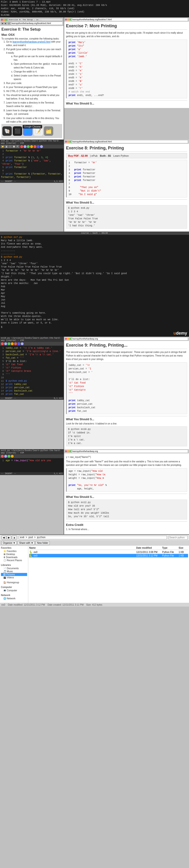 The width and height of the screenshot is (189, 868). I want to click on vim-icon-blue, so click(25, 147).